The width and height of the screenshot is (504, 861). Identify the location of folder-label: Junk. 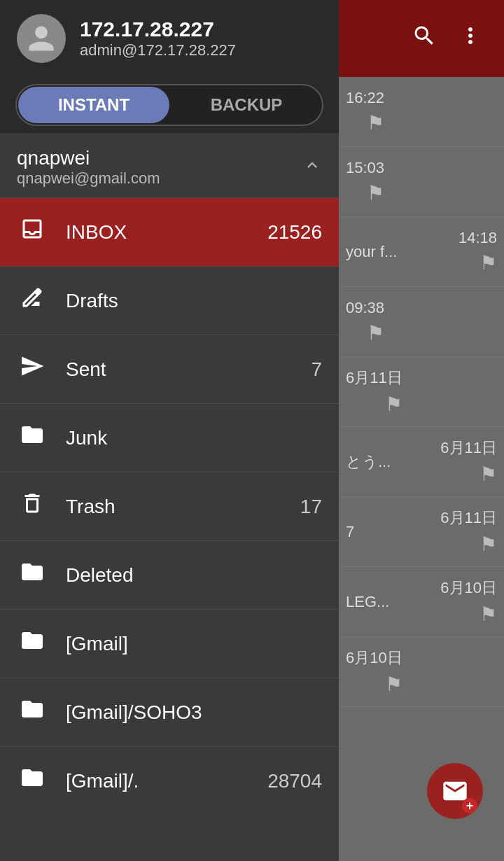
(185, 438).